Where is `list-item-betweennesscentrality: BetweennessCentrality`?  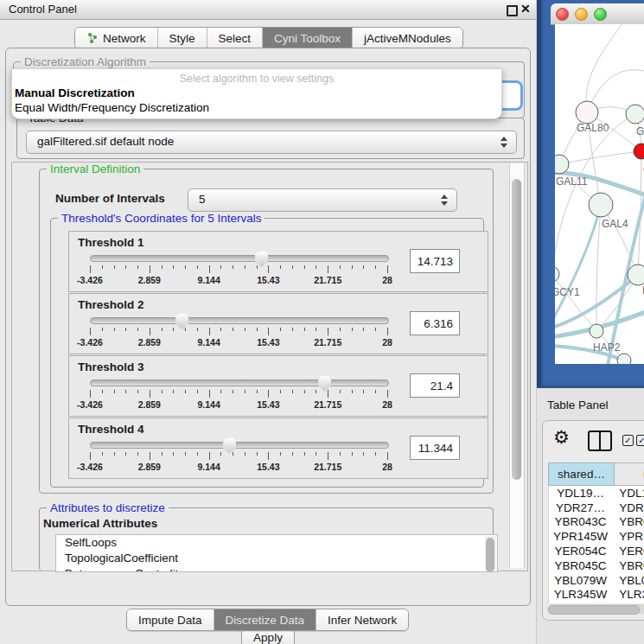
list-item-betweennesscentrality: BetweennessCentrality is located at coordinates (277, 569).